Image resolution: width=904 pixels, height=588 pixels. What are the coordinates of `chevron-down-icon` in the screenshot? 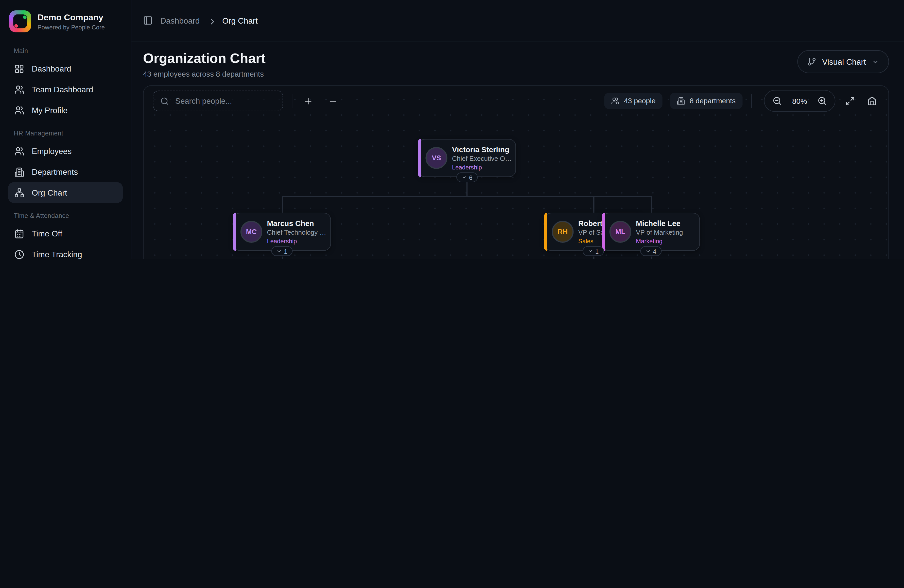 It's located at (876, 62).